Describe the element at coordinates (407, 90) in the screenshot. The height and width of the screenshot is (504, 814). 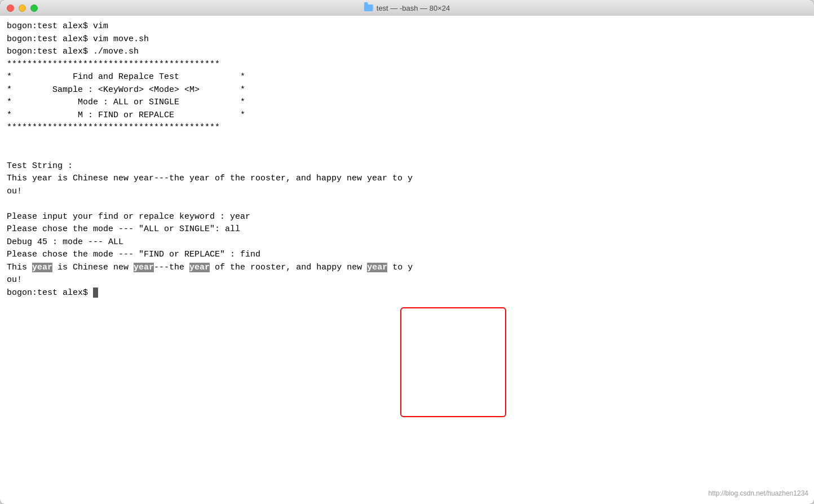
I see `terminal-line: * Sample : <KeyWord> <Mode> <M> *` at that location.